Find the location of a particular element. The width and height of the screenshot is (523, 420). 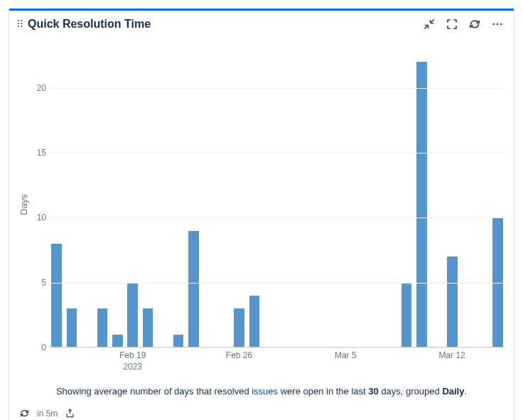

card-actions is located at coordinates (463, 24).